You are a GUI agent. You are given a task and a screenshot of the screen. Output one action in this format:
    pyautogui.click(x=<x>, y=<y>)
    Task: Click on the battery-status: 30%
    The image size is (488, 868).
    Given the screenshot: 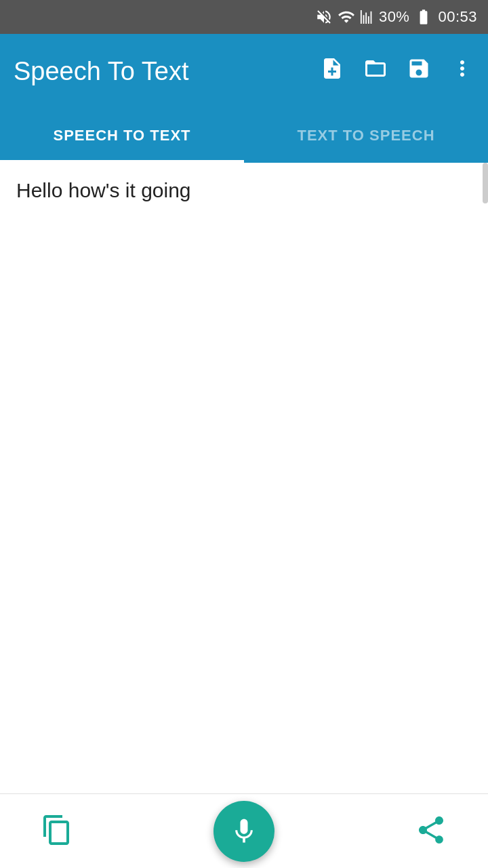 What is the action you would take?
    pyautogui.click(x=394, y=17)
    